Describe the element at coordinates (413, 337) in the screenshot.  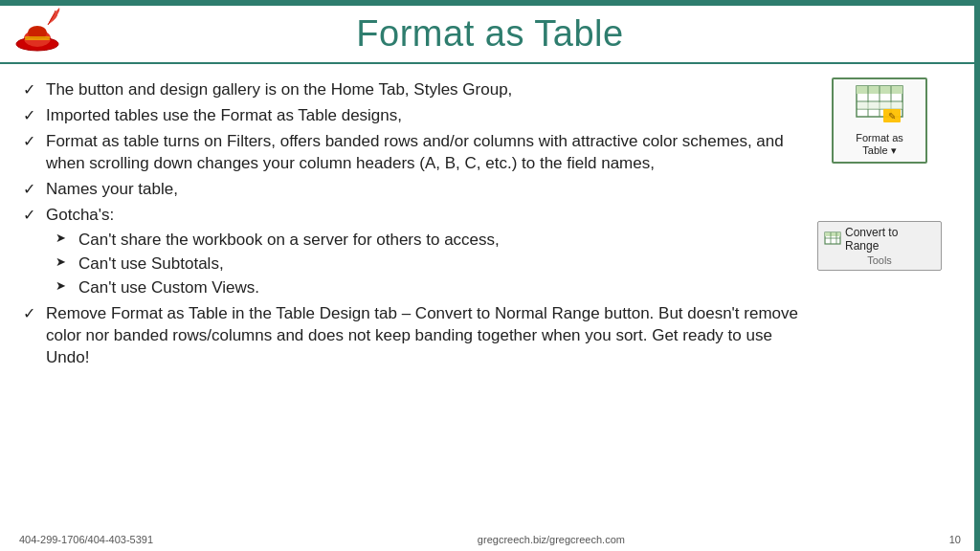
I see `list-item: Remove Format as Table in the Table Desi…` at that location.